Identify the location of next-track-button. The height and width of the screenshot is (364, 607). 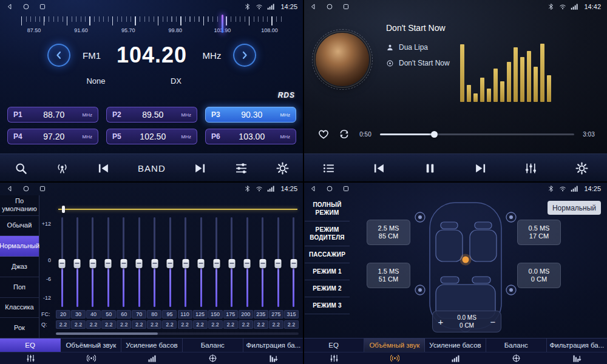
(481, 168).